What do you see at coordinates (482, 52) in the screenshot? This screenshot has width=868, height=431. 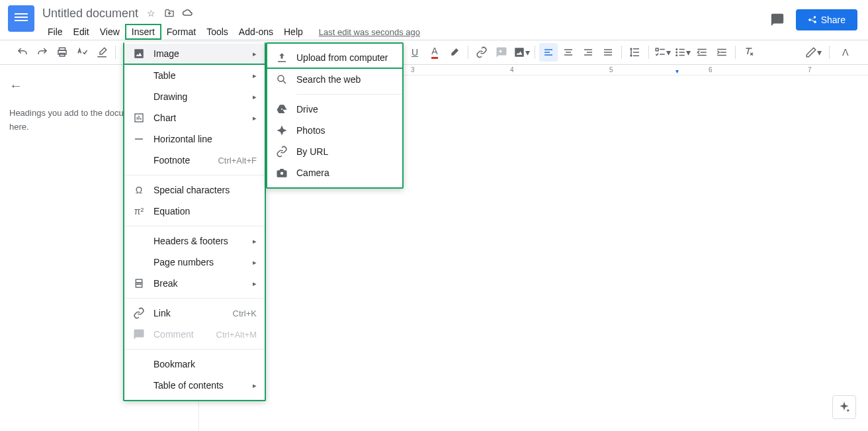 I see `insert-link-icon` at bounding box center [482, 52].